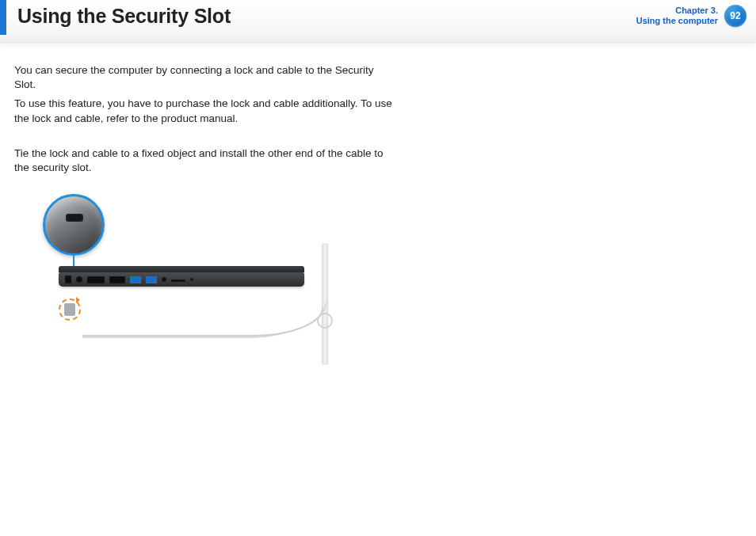 This screenshot has width=756, height=536. Describe the element at coordinates (70, 310) in the screenshot. I see `key-icon` at that location.